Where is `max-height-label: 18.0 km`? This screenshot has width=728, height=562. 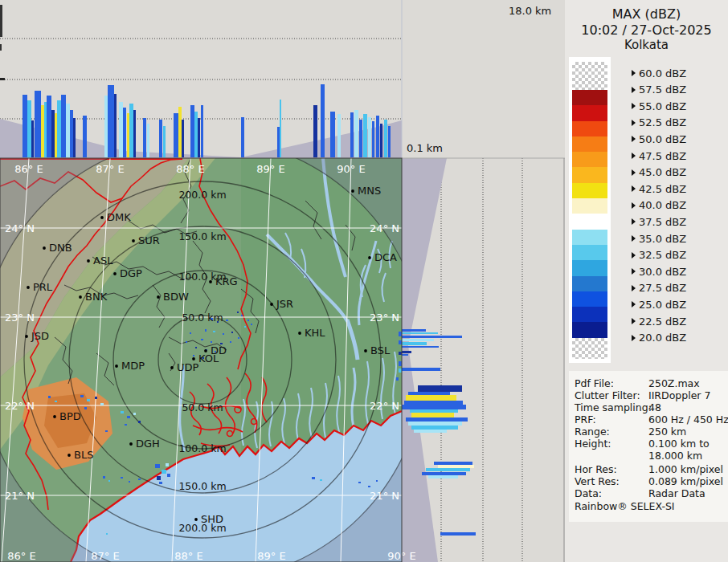 max-height-label: 18.0 km is located at coordinates (530, 11).